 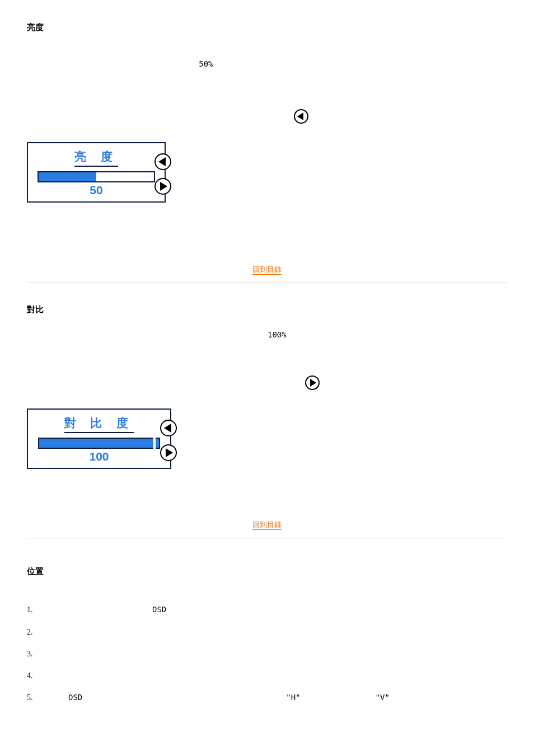 I want to click on position-heading: 位置, so click(x=267, y=571).